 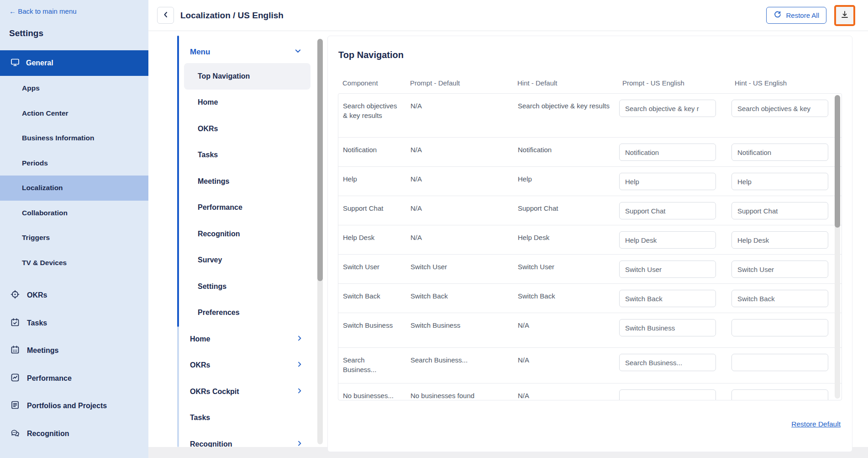 I want to click on menu-item-settings: Settings, so click(x=251, y=287).